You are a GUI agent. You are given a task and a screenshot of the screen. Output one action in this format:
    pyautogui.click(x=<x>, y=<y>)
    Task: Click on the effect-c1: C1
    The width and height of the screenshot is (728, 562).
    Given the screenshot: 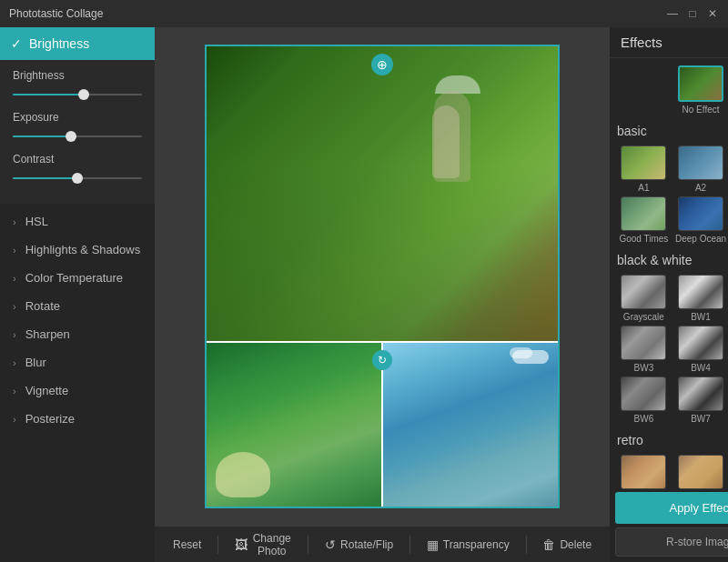 What is the action you would take?
    pyautogui.click(x=644, y=473)
    